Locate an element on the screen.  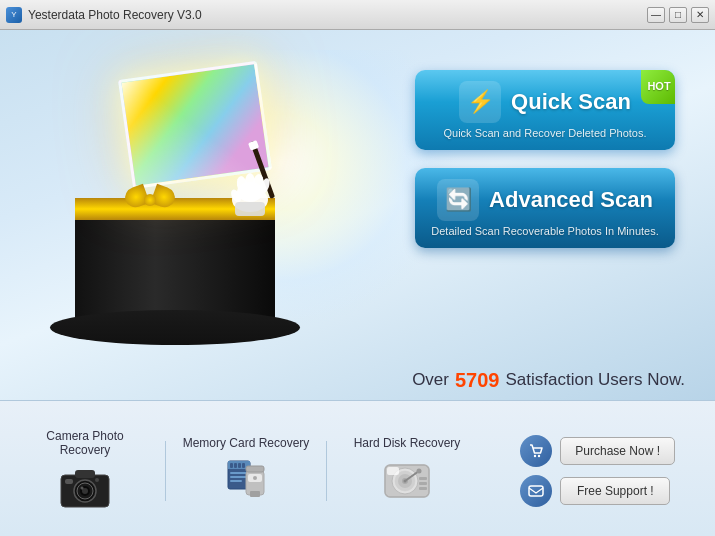
advanced-scan-subtitle: Detailed Scan Recoverable Photos In Minu… is located at coordinates (544, 231).